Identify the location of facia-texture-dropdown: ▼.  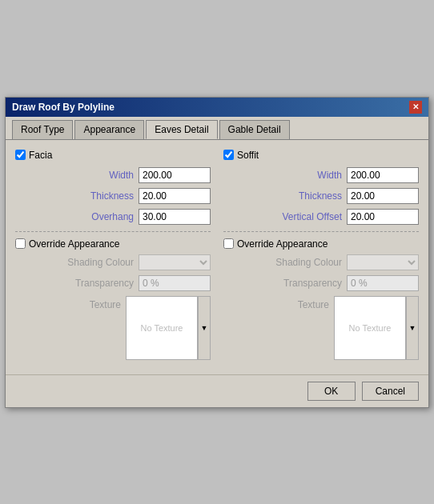
(204, 328).